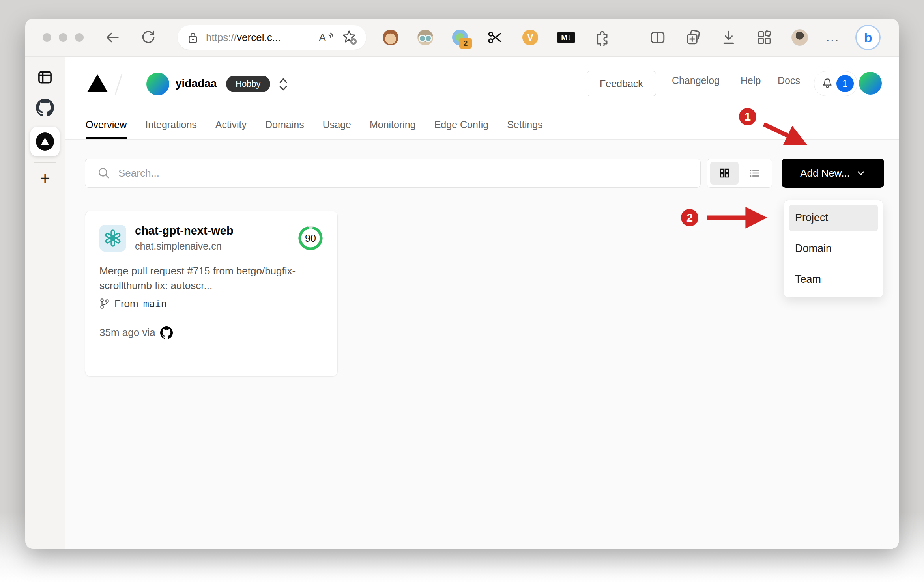 The image size is (924, 582). I want to click on url-host: vercel.c..., so click(259, 37).